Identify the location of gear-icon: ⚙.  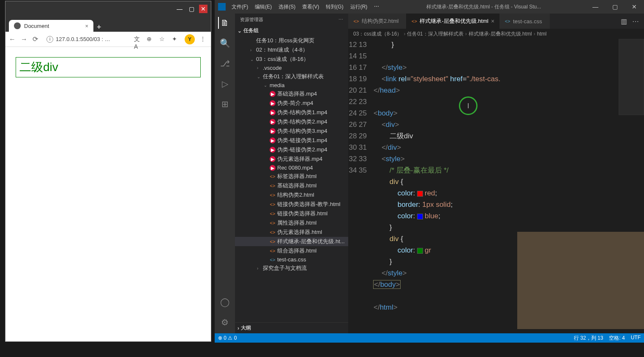
(225, 322).